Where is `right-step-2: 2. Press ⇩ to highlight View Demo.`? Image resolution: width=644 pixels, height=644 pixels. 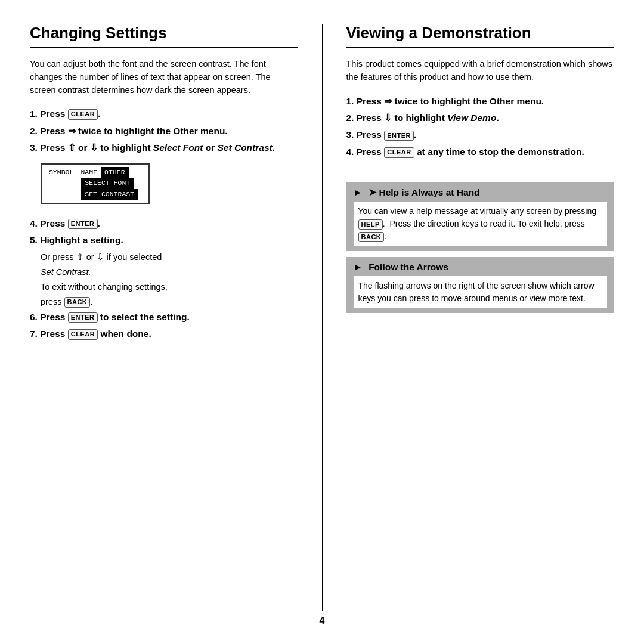
right-step-2: 2. Press ⇩ to highlight View Demo. is located at coordinates (481, 118).